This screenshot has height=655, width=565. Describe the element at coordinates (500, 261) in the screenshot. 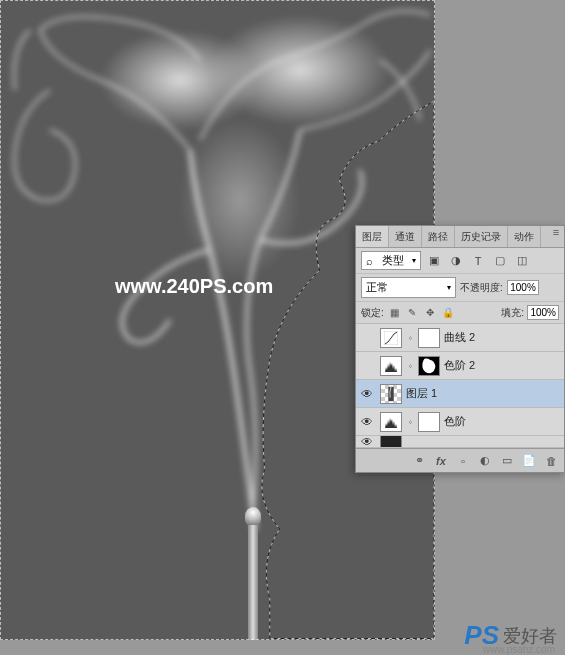

I see `filter-shape-icon: ▢` at that location.